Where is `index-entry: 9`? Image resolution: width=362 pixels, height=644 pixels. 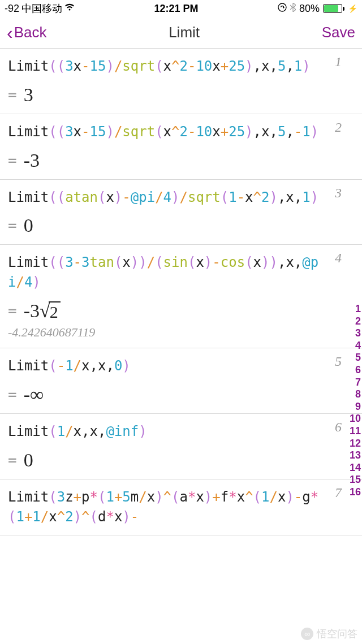 index-entry: 9 is located at coordinates (355, 407).